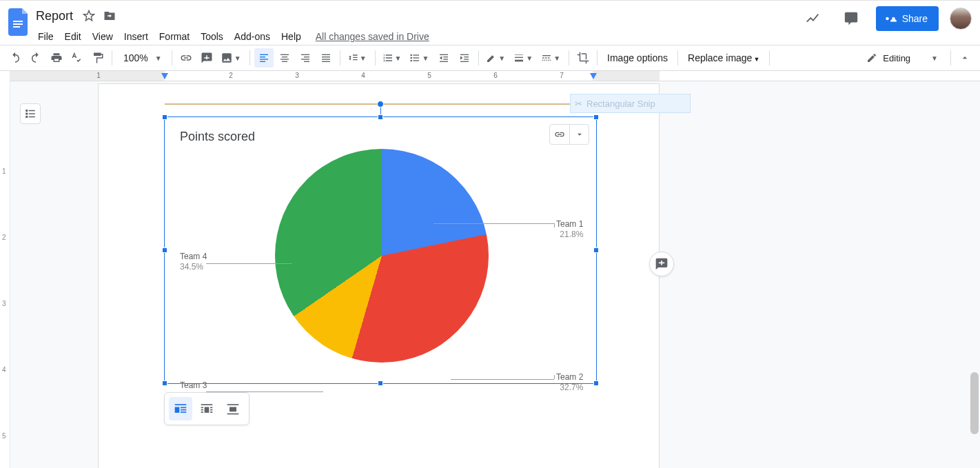 Image resolution: width=980 pixels, height=468 pixels. Describe the element at coordinates (382, 256) in the screenshot. I see `pie-chart` at that location.